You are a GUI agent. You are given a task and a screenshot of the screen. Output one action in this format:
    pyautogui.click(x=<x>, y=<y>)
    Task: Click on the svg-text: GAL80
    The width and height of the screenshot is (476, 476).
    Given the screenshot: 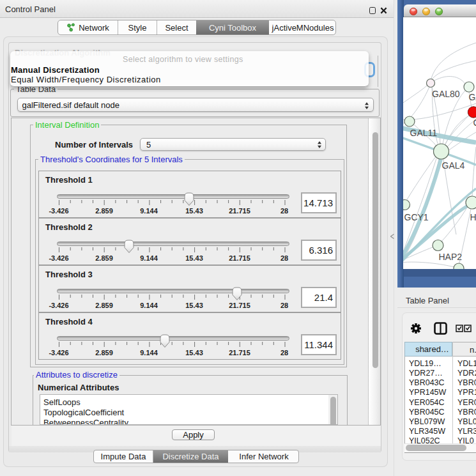 What is the action you would take?
    pyautogui.click(x=446, y=94)
    